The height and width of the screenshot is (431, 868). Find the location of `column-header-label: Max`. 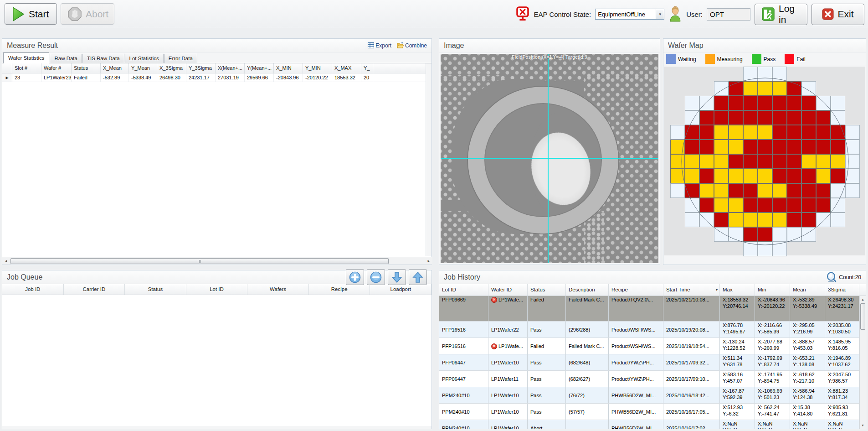

column-header-label: Max is located at coordinates (728, 291).